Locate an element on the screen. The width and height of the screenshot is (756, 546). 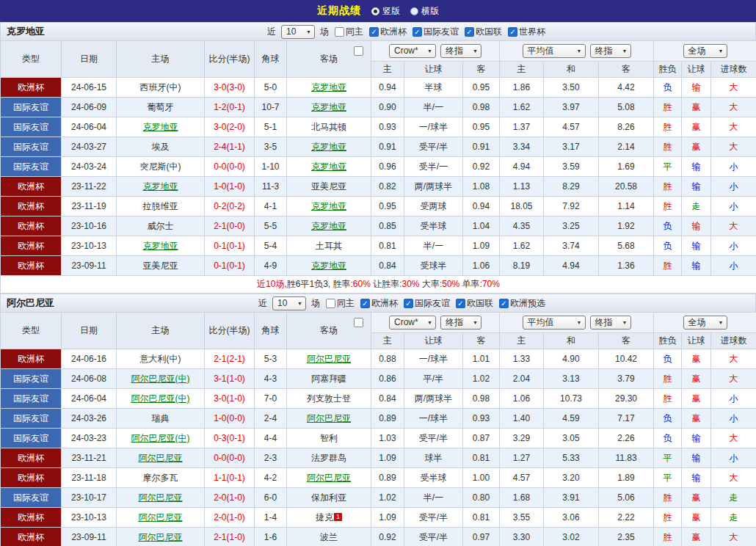
home-team-link: 意大利(中) is located at coordinates (161, 359).